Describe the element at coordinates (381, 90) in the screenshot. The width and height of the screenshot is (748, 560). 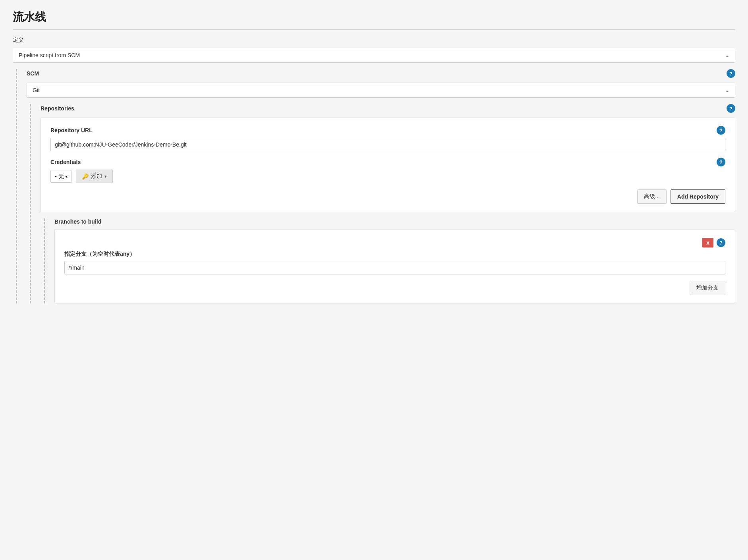
I see `scm-select: GitNoneSubversion` at that location.